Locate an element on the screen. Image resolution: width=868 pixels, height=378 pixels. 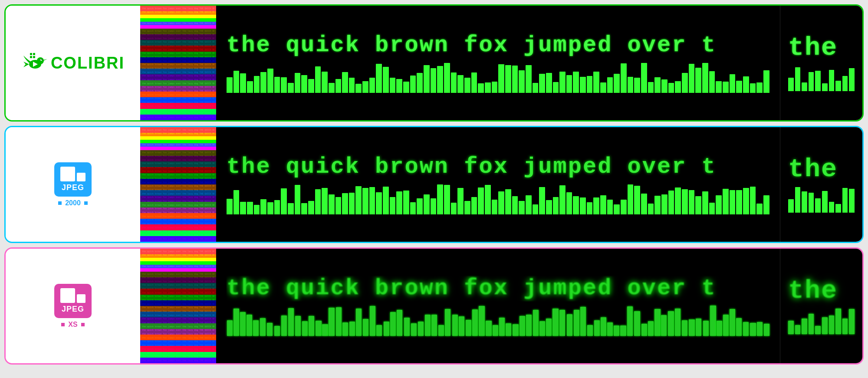
colibri-logo: COLIBRI is located at coordinates (73, 63).